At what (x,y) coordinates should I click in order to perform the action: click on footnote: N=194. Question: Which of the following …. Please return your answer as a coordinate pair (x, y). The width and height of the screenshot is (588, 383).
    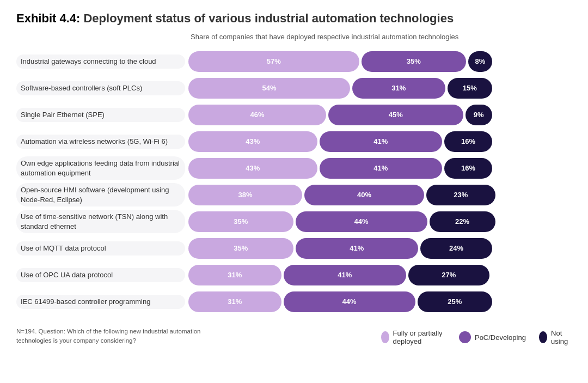
    Looking at the image, I should click on (112, 337).